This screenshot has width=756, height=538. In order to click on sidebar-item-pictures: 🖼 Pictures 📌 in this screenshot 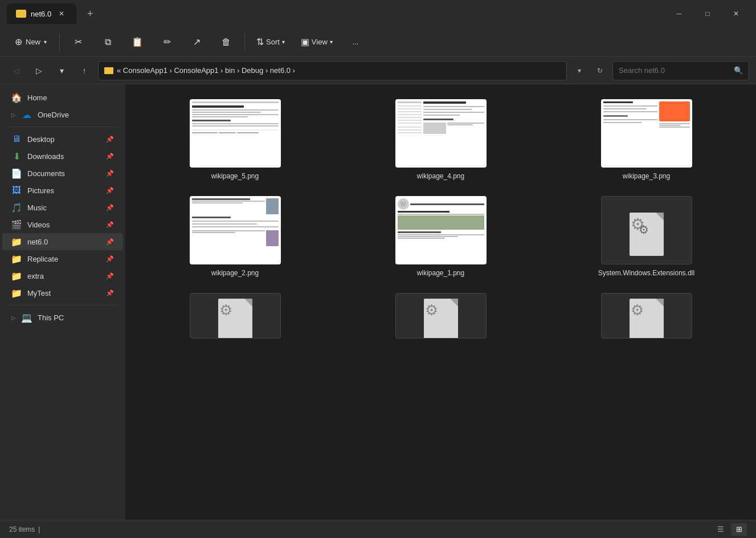, I will do `click(63, 190)`.